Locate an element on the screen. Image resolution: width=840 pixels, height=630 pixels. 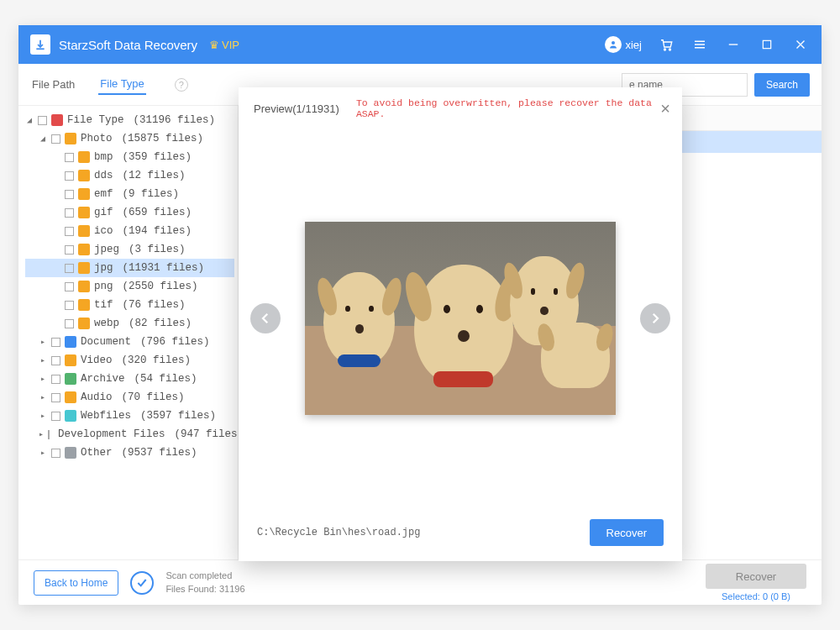
app-logo-icon is located at coordinates (40, 45).